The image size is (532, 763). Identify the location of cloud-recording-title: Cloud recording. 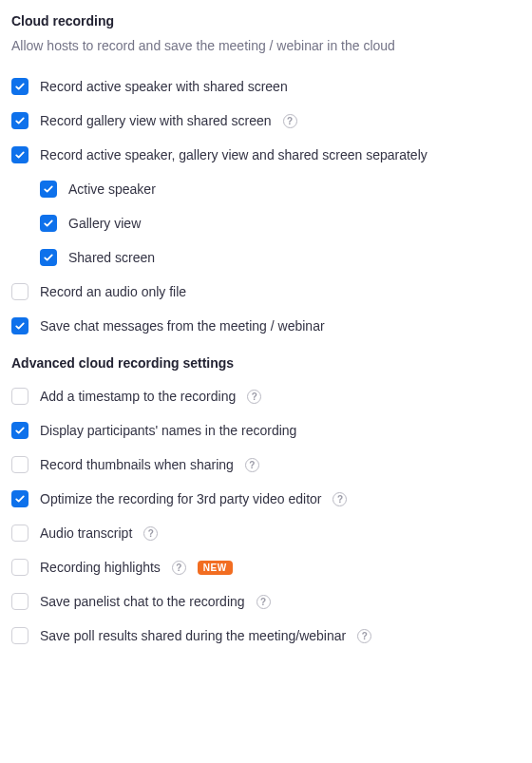
(266, 21).